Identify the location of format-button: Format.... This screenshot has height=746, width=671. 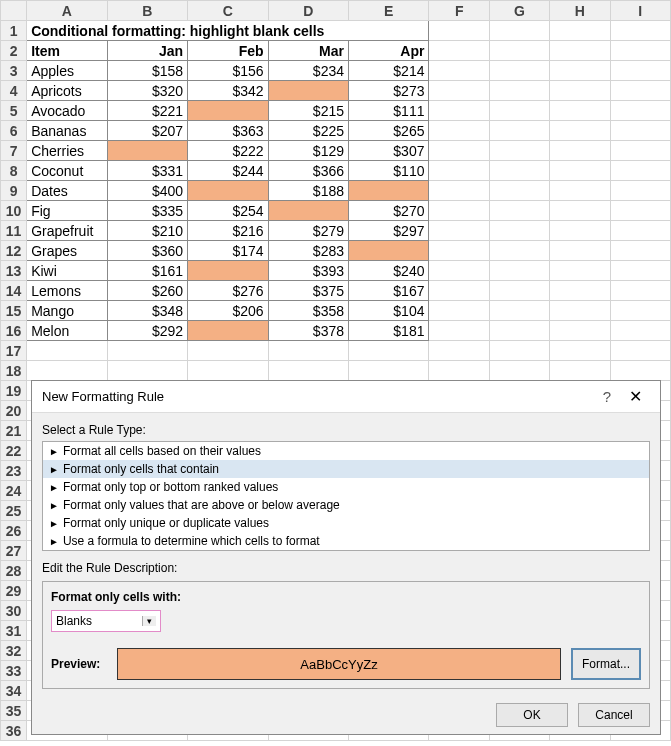
(606, 664).